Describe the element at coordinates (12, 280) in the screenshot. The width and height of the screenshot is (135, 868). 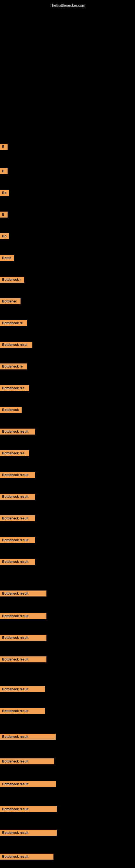
I see `bottleneck-result-label: Bottleneck r` at that location.